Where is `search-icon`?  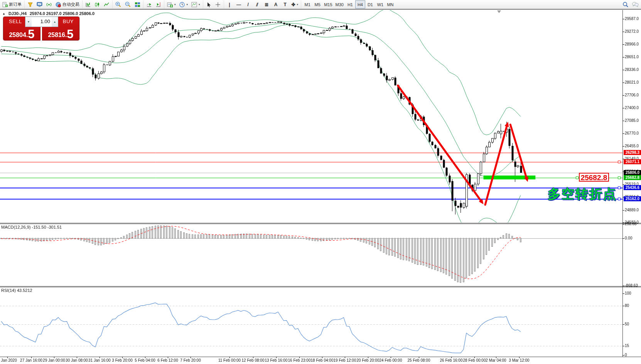 search-icon is located at coordinates (626, 5).